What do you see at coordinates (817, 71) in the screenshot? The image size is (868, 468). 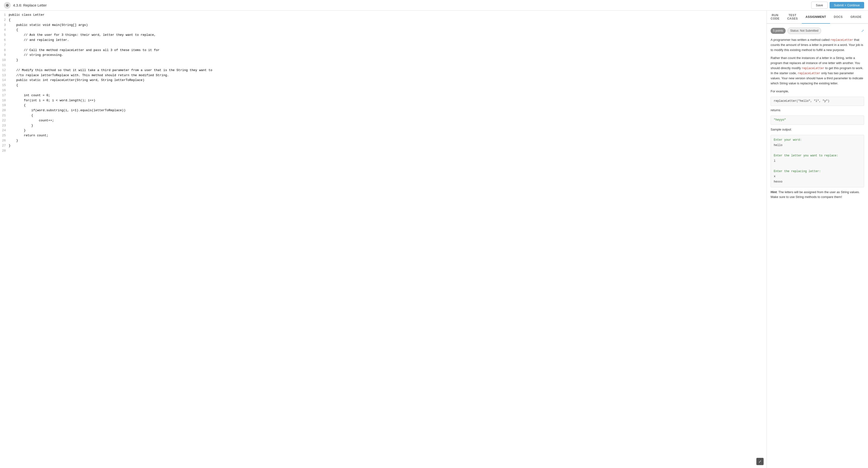 I see `description-para-2: Rather than count the instances of a let…` at bounding box center [817, 71].